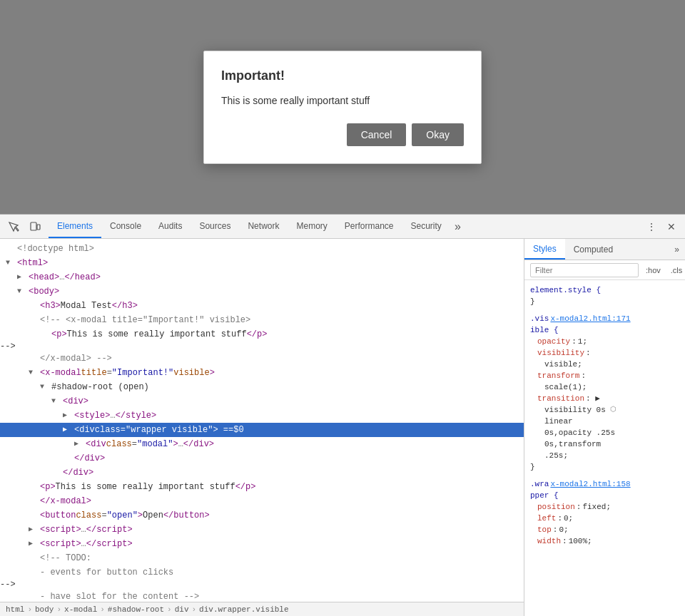 This screenshot has width=685, height=616. Describe the element at coordinates (262, 430) in the screenshot. I see `html-line-div-wrapper: <div class="wrapper visible"> == $0` at that location.